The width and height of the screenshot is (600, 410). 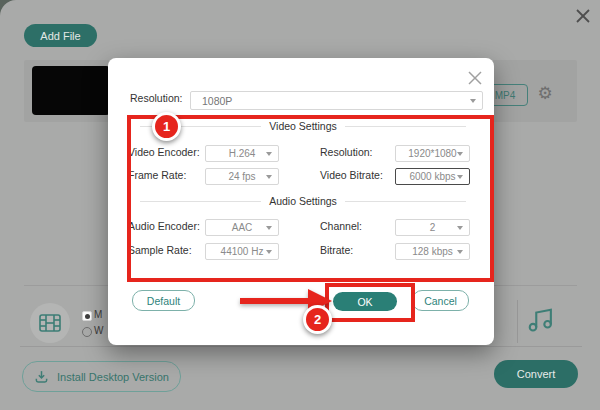 What do you see at coordinates (42, 376) in the screenshot?
I see `download-icon` at bounding box center [42, 376].